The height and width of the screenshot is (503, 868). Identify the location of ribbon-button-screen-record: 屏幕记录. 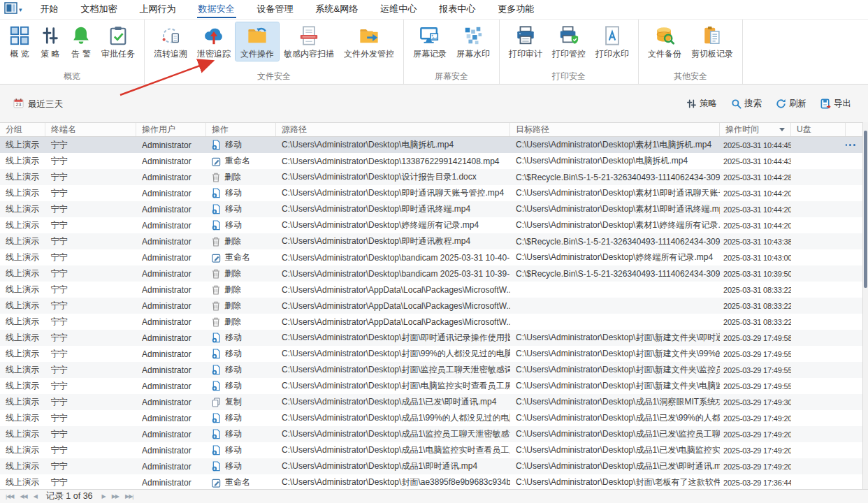
(430, 42).